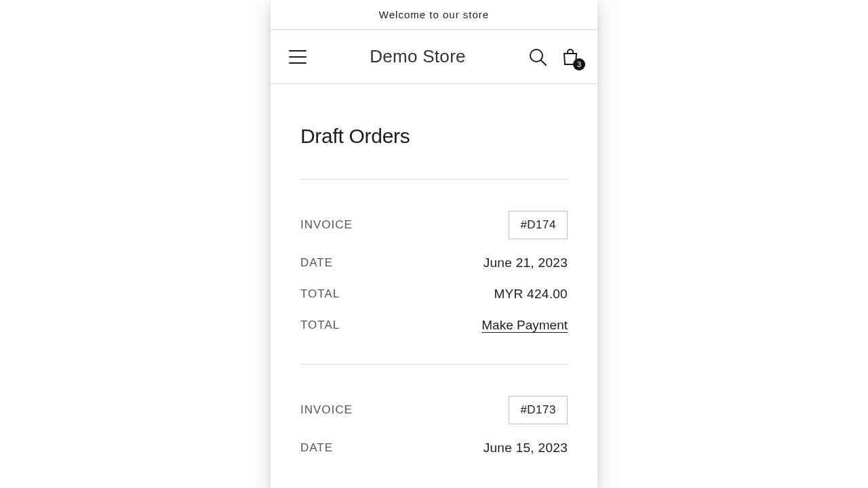 The width and height of the screenshot is (868, 488). What do you see at coordinates (579, 64) in the screenshot?
I see `cart-count-badge: 3` at bounding box center [579, 64].